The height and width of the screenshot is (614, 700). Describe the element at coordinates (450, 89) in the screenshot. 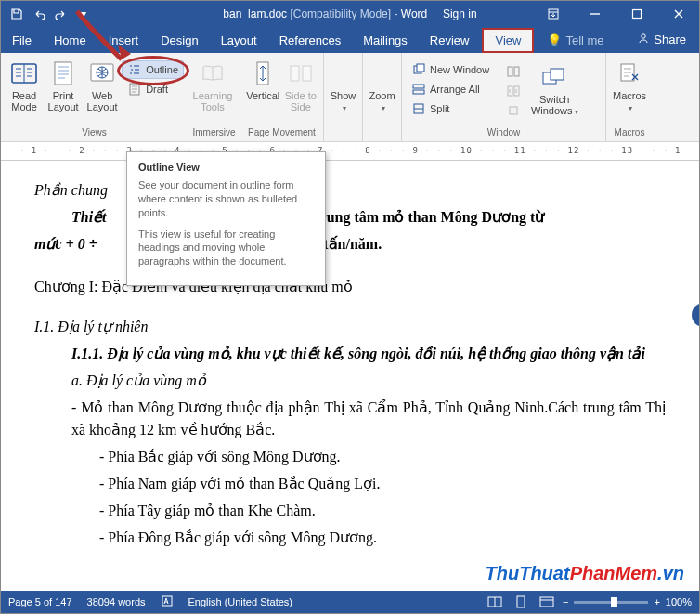

I see `window-list: New Window Arrange All Split` at that location.